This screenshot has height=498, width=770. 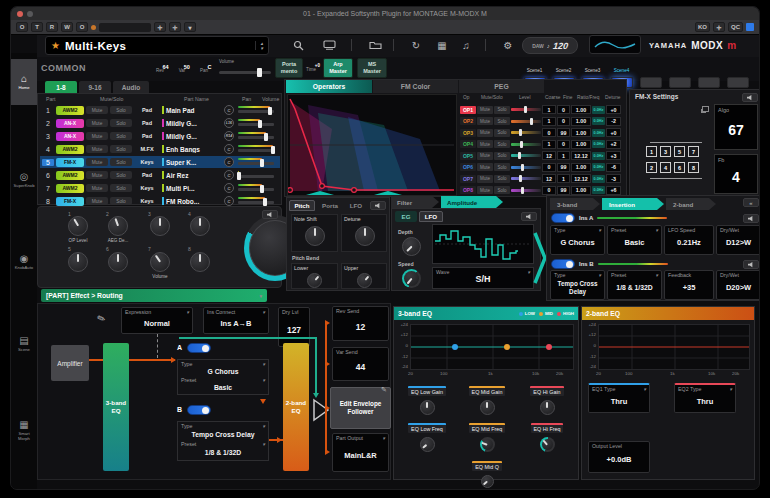 What do you see at coordinates (160, 110) in the screenshot?
I see `table-row: 1AWM2MuteSoloPadMain PadC` at bounding box center [160, 110].